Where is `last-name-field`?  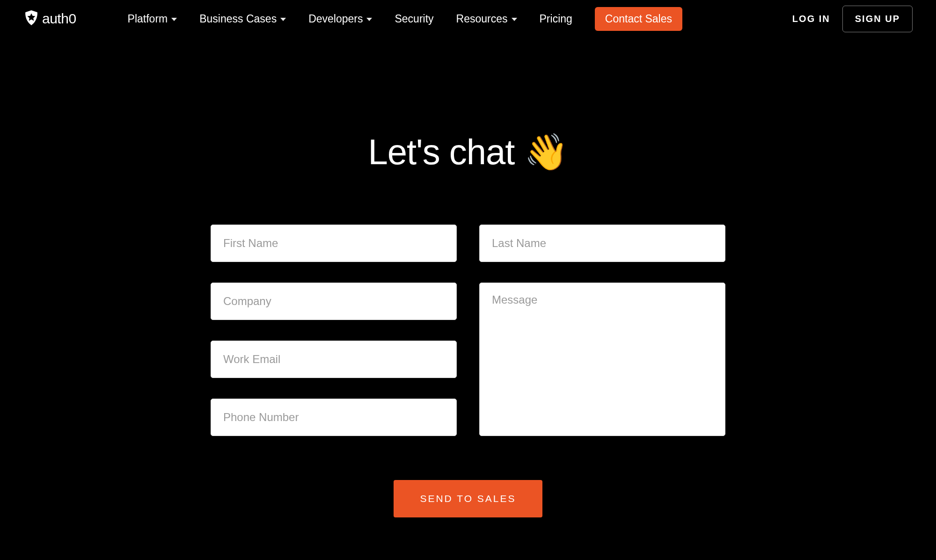 last-name-field is located at coordinates (602, 243).